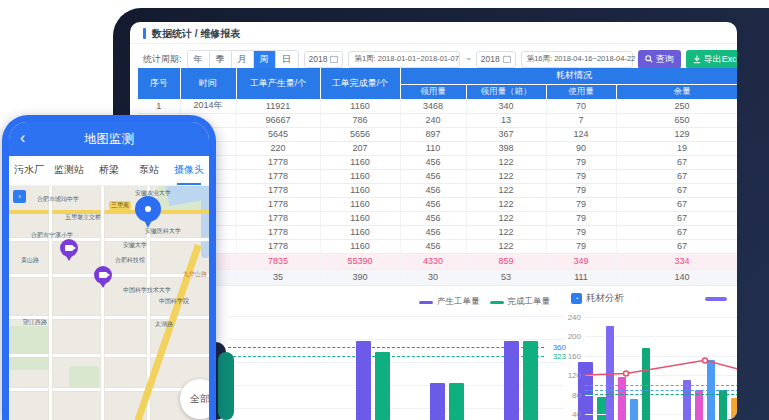 This screenshot has height=420, width=769. What do you see at coordinates (109, 303) in the screenshot?
I see `map-view: › 全部 合肥市琥珀中学三里庵五里墩立交桥安徽农业大学安徽医科大学合肥市宁溪小学…` at bounding box center [109, 303].